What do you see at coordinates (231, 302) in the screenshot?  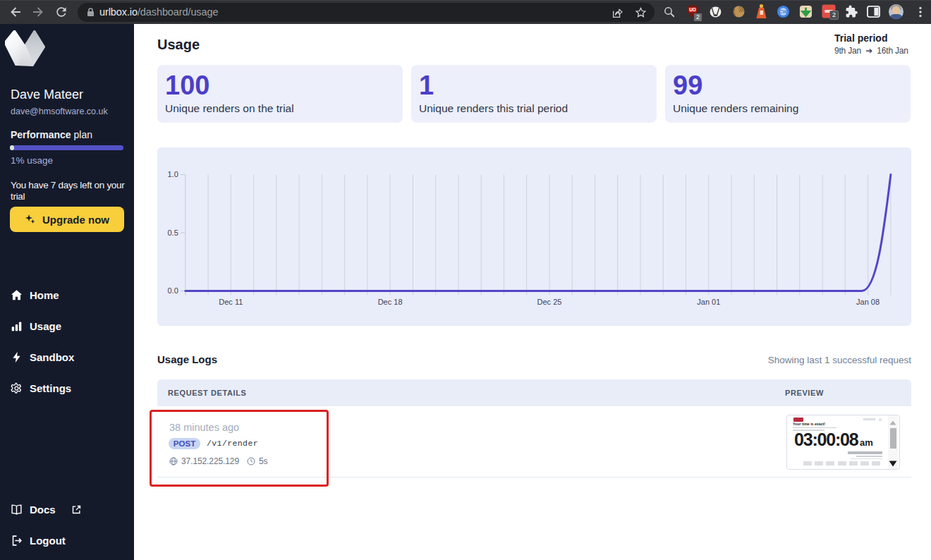 I see `svg-text: Dec 11` at bounding box center [231, 302].